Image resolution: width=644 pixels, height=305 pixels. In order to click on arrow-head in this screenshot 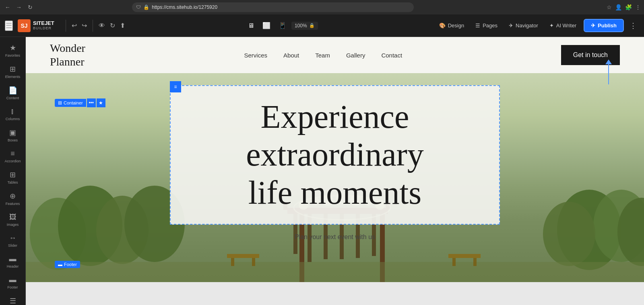, I will do `click(609, 62)`.